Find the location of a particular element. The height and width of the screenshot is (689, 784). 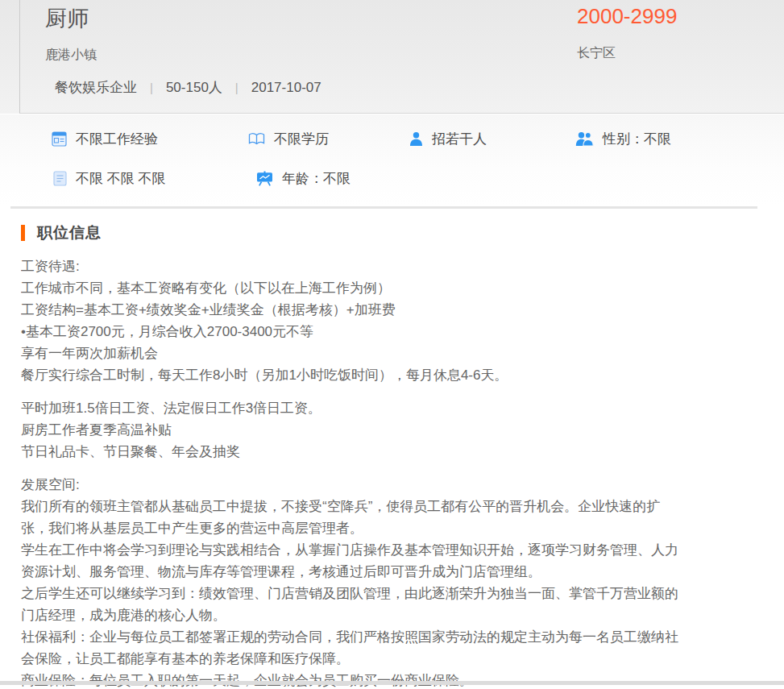

page-title: 厨师 is located at coordinates (67, 19).